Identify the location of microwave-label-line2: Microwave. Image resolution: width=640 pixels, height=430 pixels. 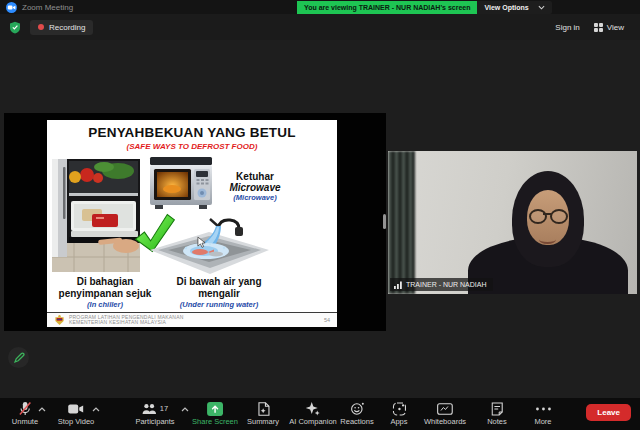
(255, 188).